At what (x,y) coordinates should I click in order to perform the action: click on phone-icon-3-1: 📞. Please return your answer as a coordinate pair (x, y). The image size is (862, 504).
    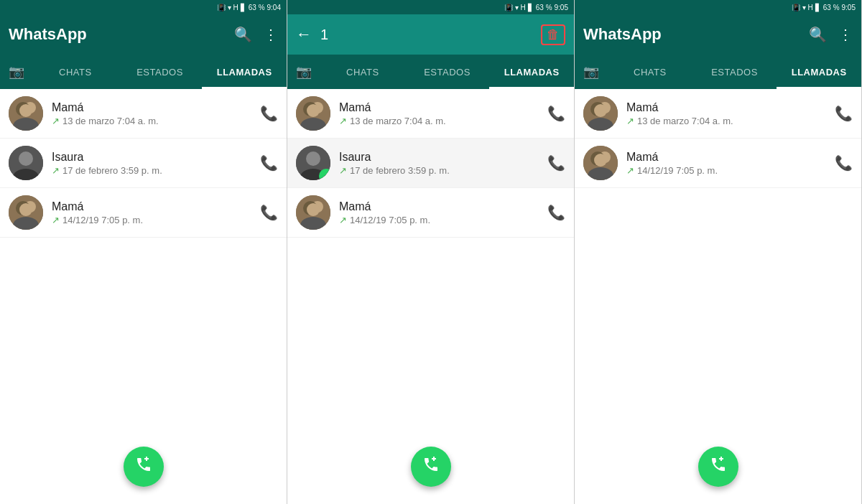
    Looking at the image, I should click on (843, 113).